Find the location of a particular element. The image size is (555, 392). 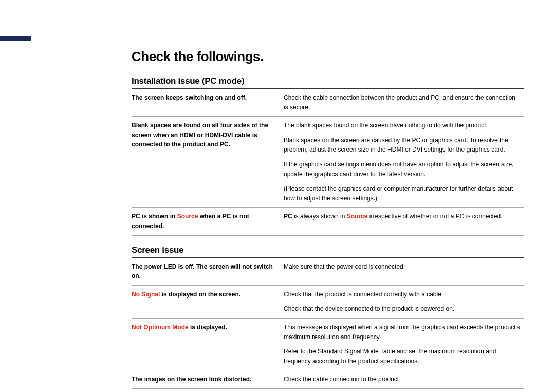

answer-cell: Check the cable connection to the produc… is located at coordinates (404, 380).